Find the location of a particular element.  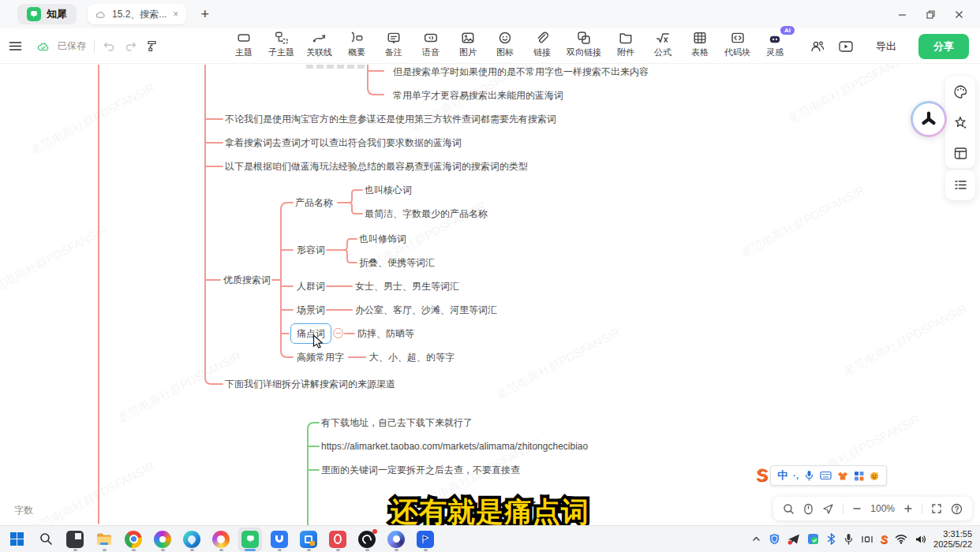

collaborate-icon is located at coordinates (817, 47).